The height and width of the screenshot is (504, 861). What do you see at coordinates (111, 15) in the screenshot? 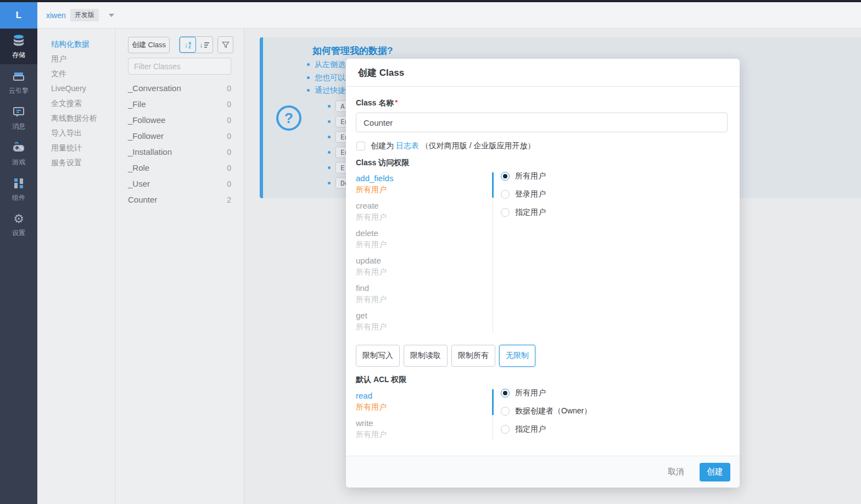
I see `app-switcher-caret-icon` at bounding box center [111, 15].